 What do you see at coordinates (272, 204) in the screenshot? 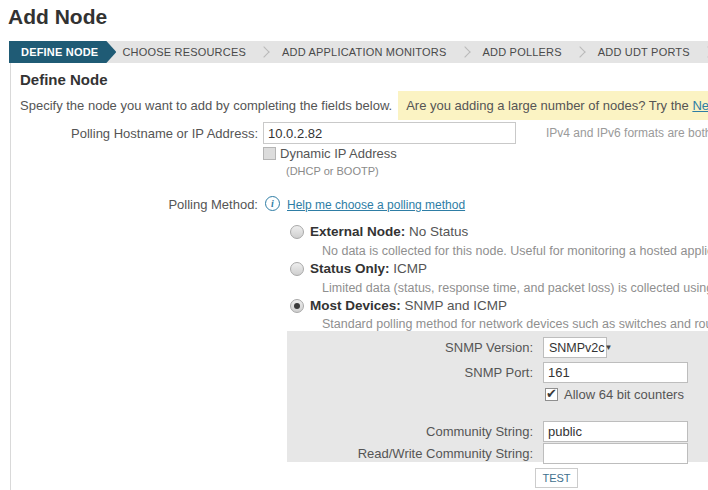
I see `info-icon: i` at bounding box center [272, 204].